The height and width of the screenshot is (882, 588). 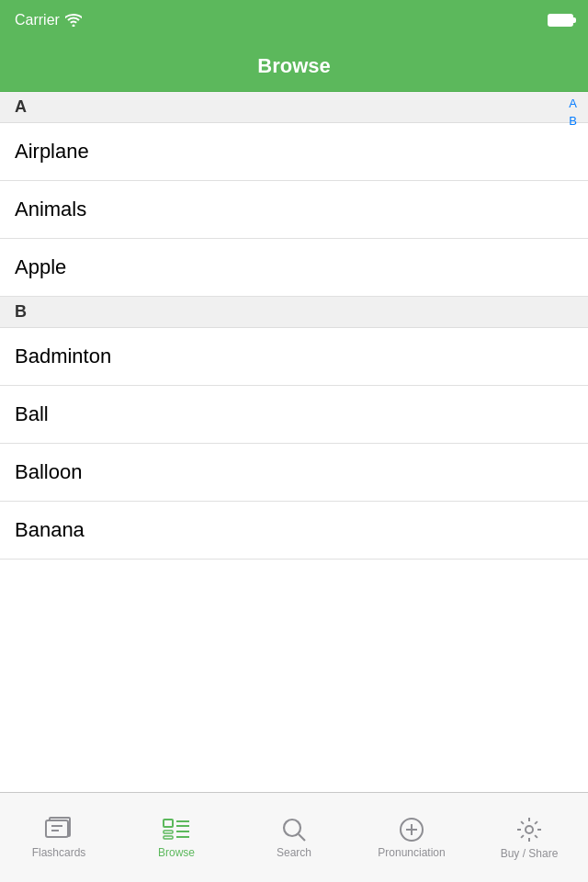 I want to click on status-bar: Carrier, so click(x=294, y=20).